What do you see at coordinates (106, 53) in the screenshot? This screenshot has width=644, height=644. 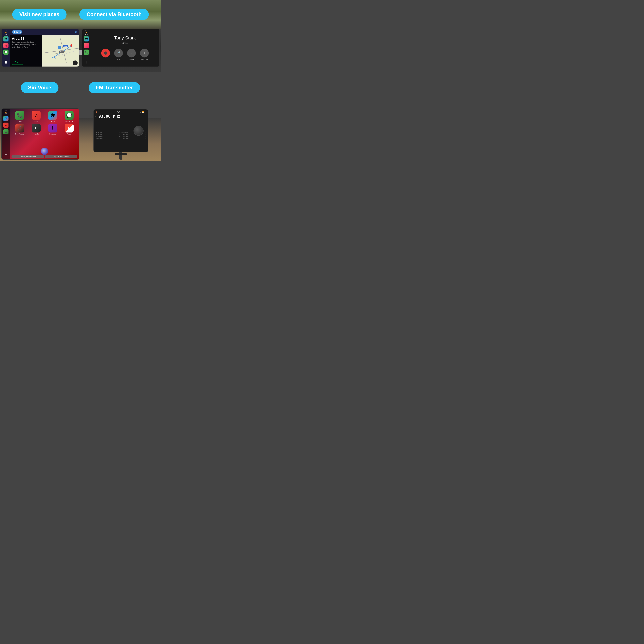 I see `end-call-circle: 📵` at bounding box center [106, 53].